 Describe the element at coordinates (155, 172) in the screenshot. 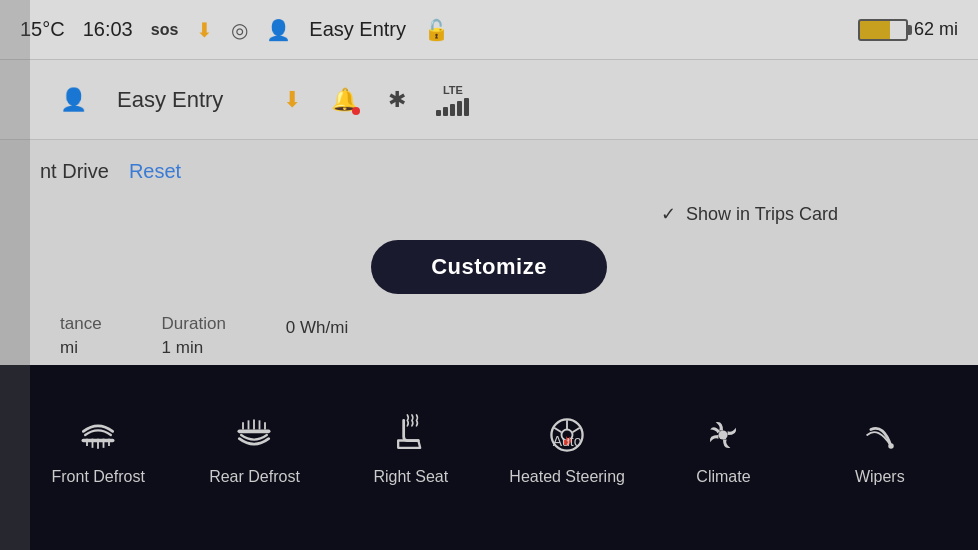

I see `reset-button: Reset` at that location.